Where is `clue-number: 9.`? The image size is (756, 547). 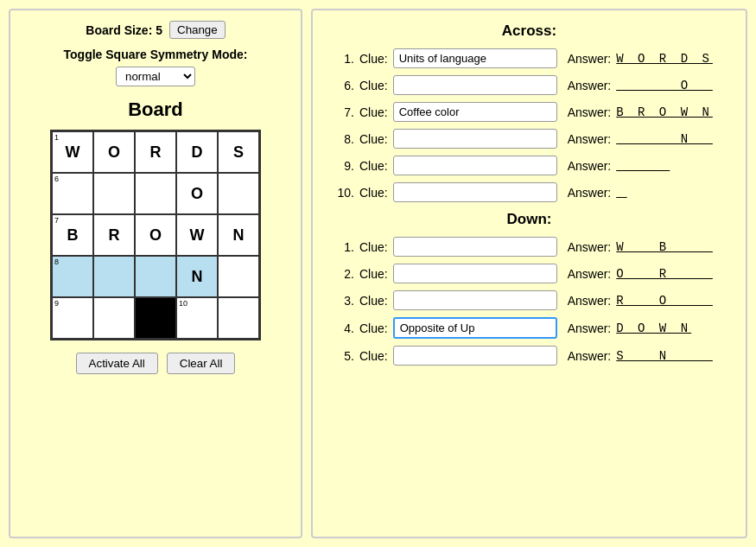
clue-number: 9. is located at coordinates (342, 166).